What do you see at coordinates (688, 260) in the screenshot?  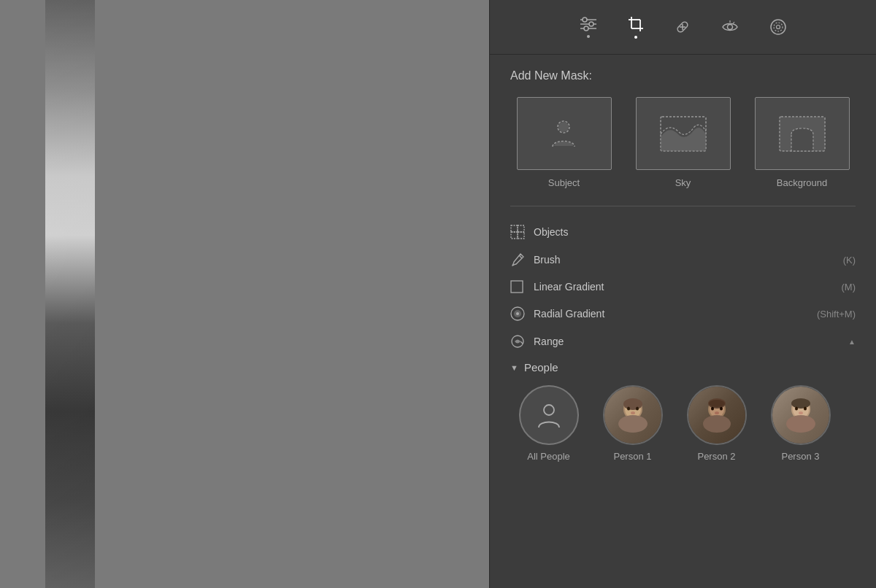 I see `brush-label: Brush` at bounding box center [688, 260].